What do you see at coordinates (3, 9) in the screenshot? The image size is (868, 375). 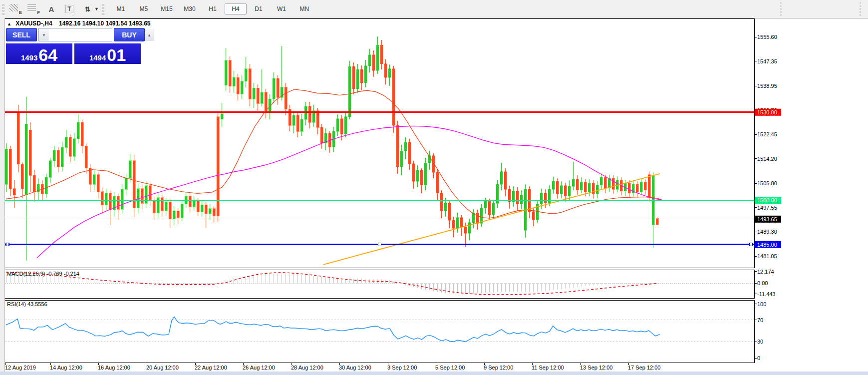 I see `toolbar-drag-handle` at bounding box center [3, 9].